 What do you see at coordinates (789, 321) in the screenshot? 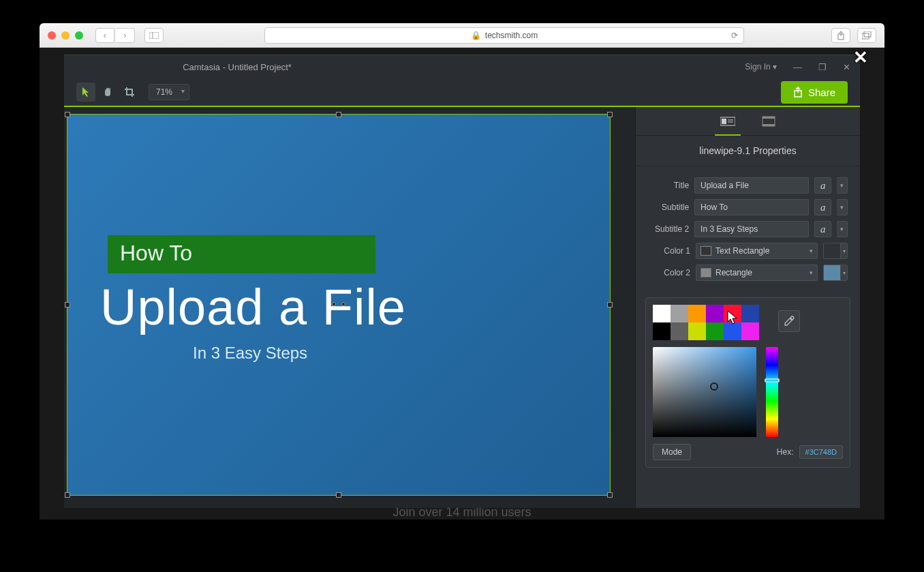
I see `eyedropper-icon` at bounding box center [789, 321].